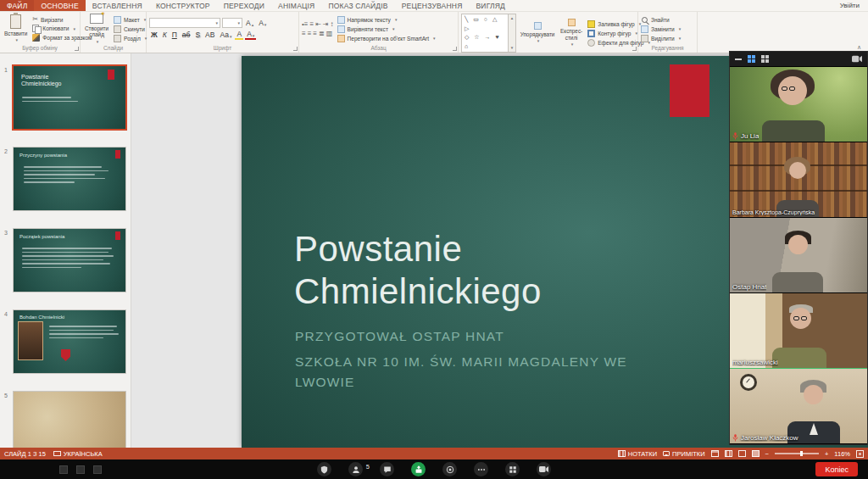 This screenshot has height=479, width=868. What do you see at coordinates (661, 20) in the screenshot?
I see `find-button: Знайти` at bounding box center [661, 20].